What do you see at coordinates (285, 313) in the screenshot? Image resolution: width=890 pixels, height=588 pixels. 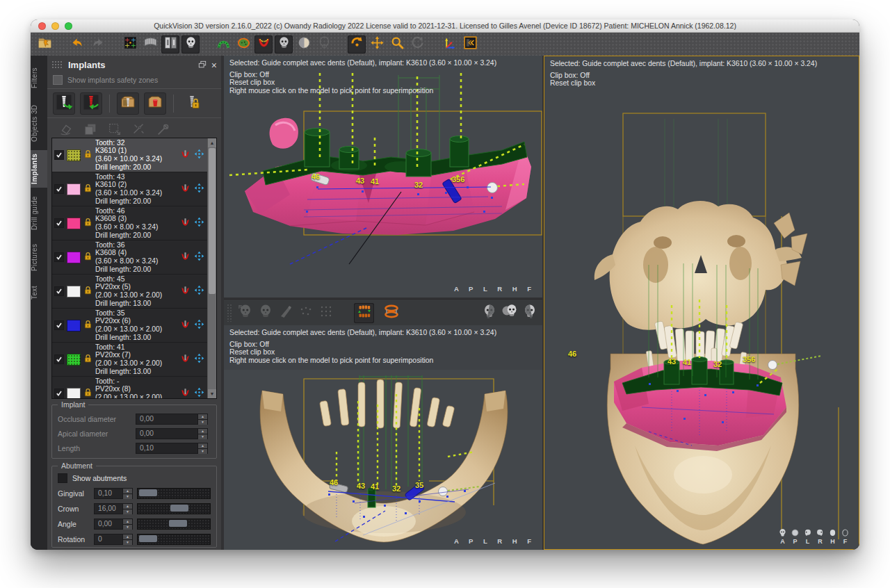 I see `sculpt-knife-button` at bounding box center [285, 313].